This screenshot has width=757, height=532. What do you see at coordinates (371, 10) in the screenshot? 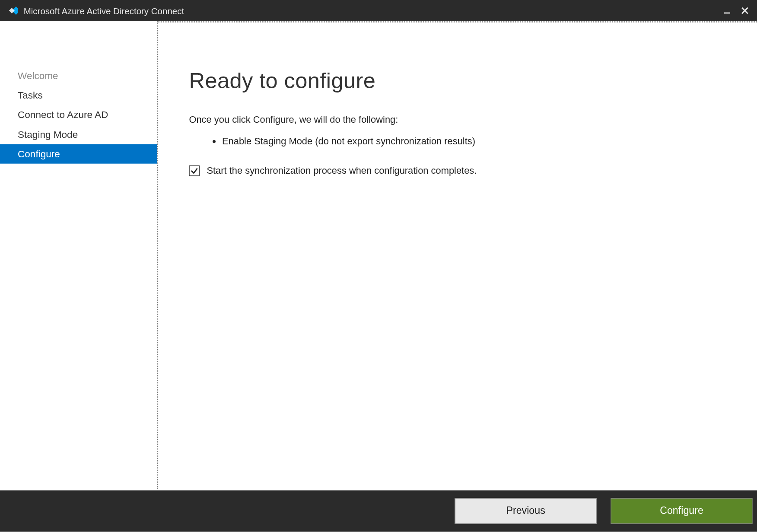
I see `app-title: Microsoft Azure Active Directory Connect` at bounding box center [371, 10].